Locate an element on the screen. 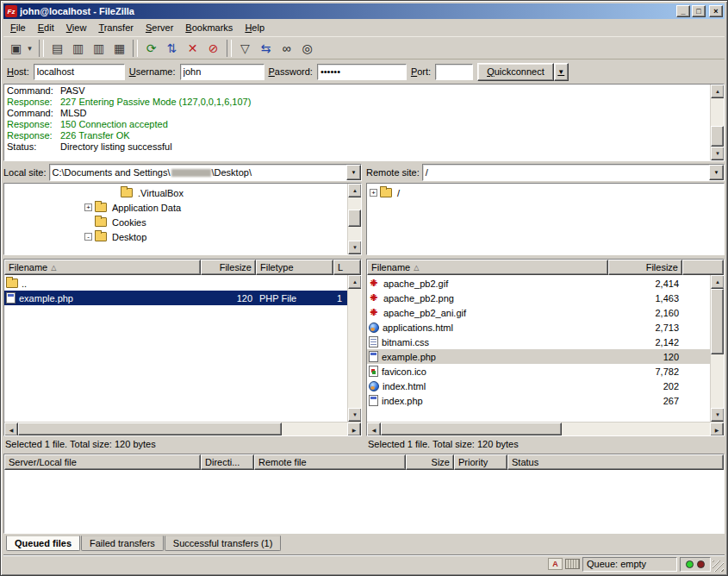 The image size is (728, 576). menu-item-view: View is located at coordinates (77, 28).